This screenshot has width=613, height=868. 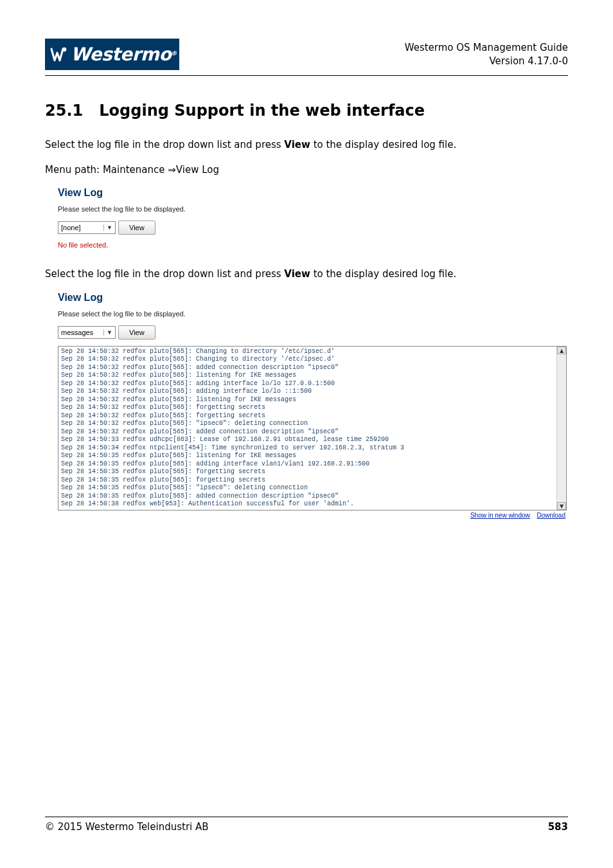 I want to click on download-link: Download, so click(x=551, y=516).